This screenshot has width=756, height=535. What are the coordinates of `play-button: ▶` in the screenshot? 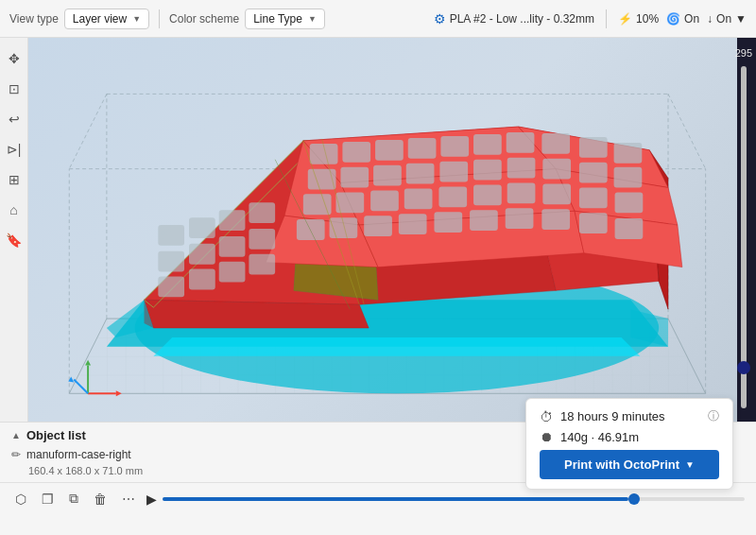 It's located at (151, 499).